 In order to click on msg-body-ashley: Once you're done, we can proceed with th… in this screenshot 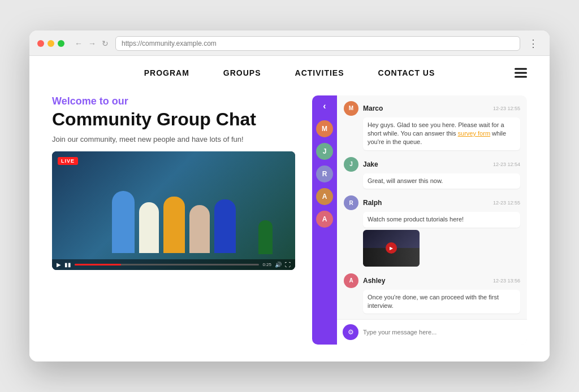, I will do `click(442, 302)`.